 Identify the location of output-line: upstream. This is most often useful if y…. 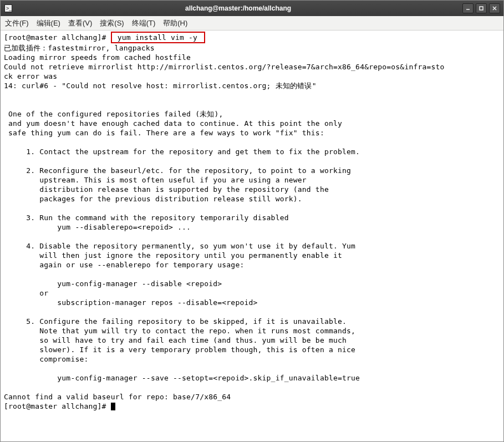
(155, 180).